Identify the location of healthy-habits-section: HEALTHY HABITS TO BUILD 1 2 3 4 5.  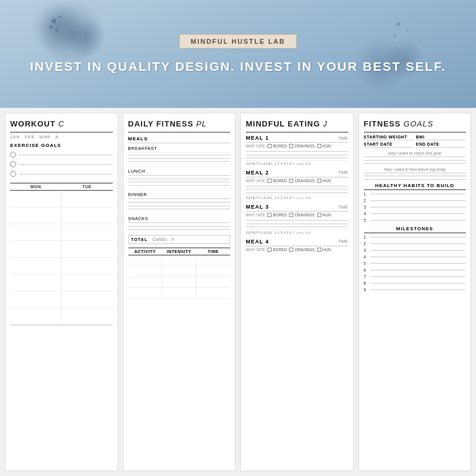
(415, 203).